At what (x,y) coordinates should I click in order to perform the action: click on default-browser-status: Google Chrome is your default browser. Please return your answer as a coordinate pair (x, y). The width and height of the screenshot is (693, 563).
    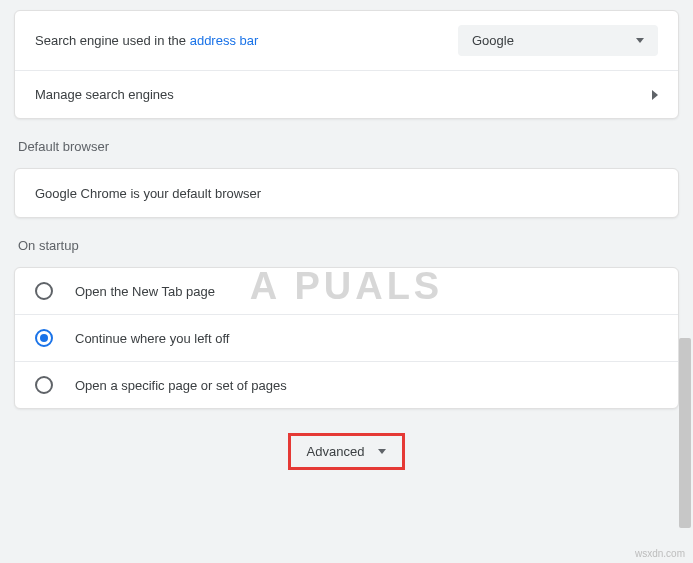
    Looking at the image, I should click on (148, 194).